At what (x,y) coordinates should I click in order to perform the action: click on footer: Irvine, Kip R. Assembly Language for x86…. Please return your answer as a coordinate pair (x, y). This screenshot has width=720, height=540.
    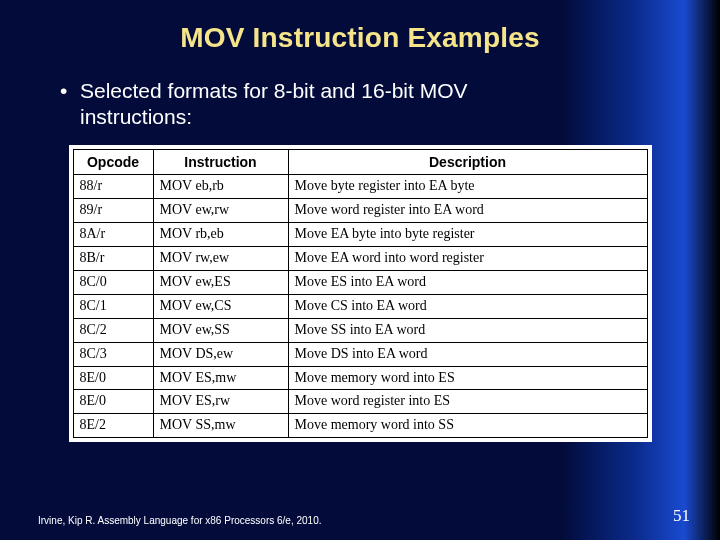
    Looking at the image, I should click on (364, 516).